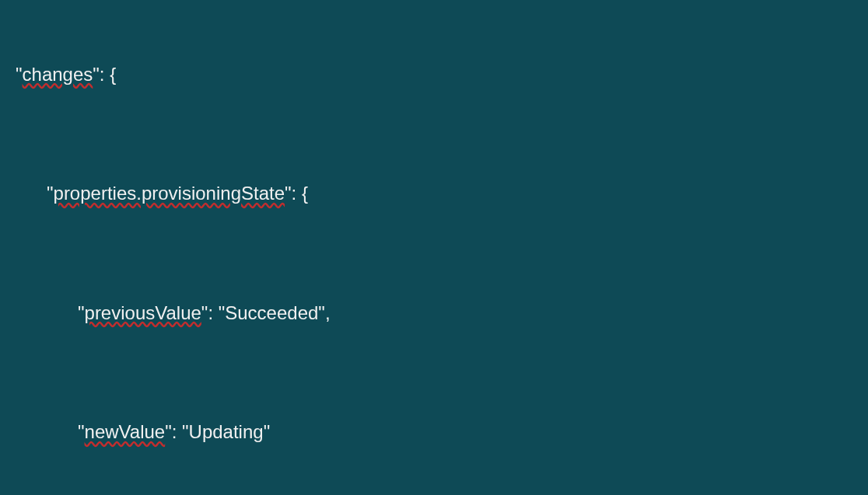 This screenshot has height=495, width=868. I want to click on key-provisioning-state: properties.provisioningState, so click(170, 193).